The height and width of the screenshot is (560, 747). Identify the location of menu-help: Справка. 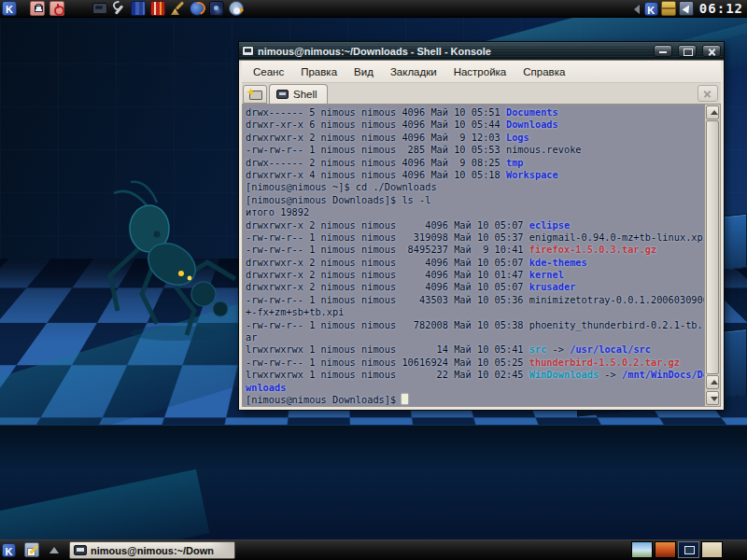
(543, 72).